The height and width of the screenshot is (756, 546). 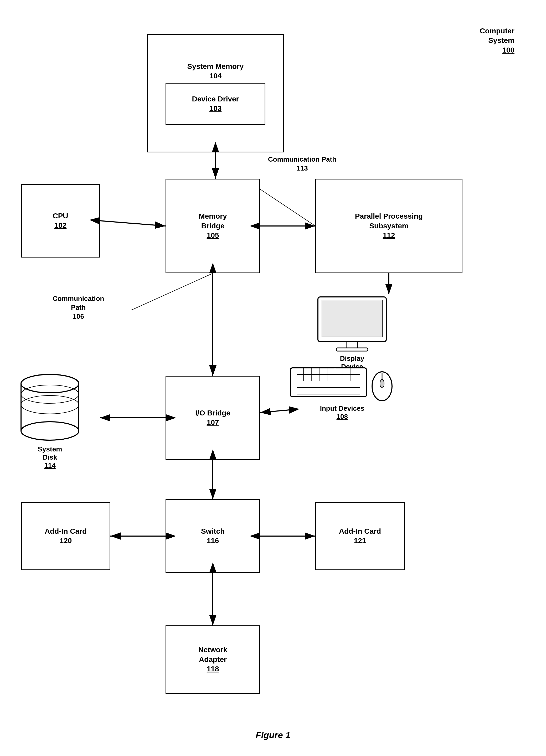 What do you see at coordinates (78, 308) in the screenshot?
I see `comm-path-106-label: CommunicationPath106` at bounding box center [78, 308].